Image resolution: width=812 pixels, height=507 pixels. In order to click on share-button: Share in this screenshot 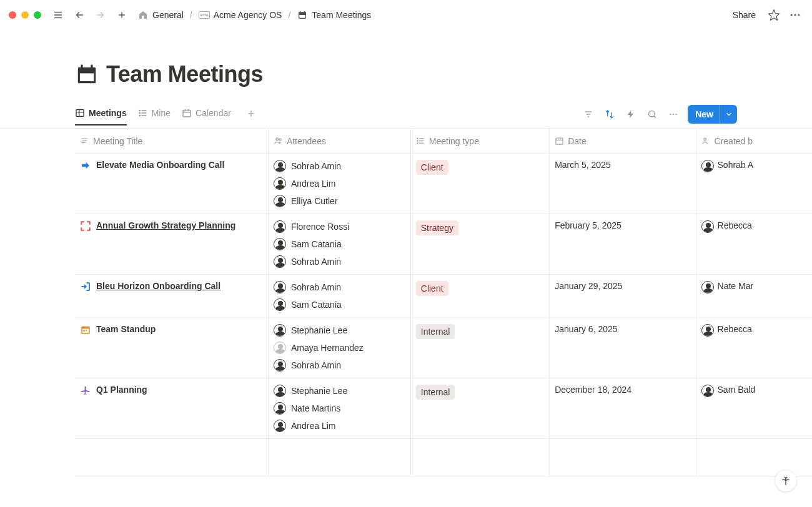, I will do `click(745, 15)`.